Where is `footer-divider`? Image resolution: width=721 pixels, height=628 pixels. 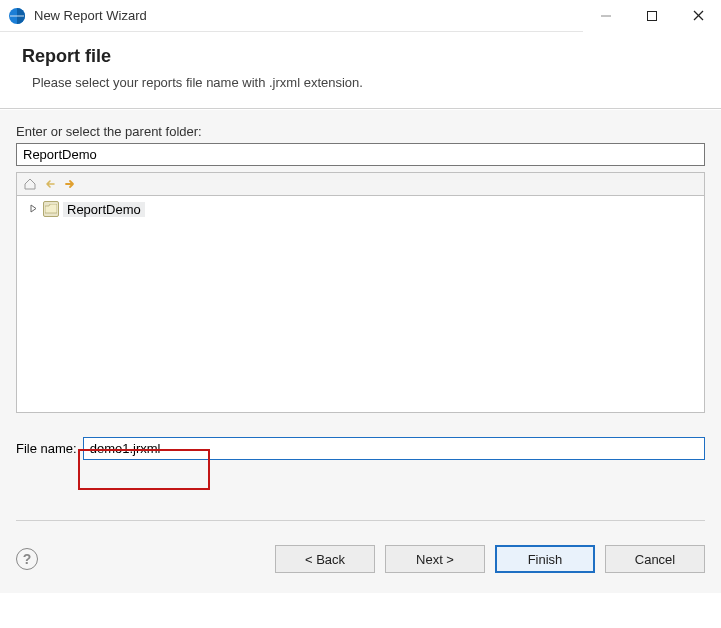
footer-divider is located at coordinates (360, 520).